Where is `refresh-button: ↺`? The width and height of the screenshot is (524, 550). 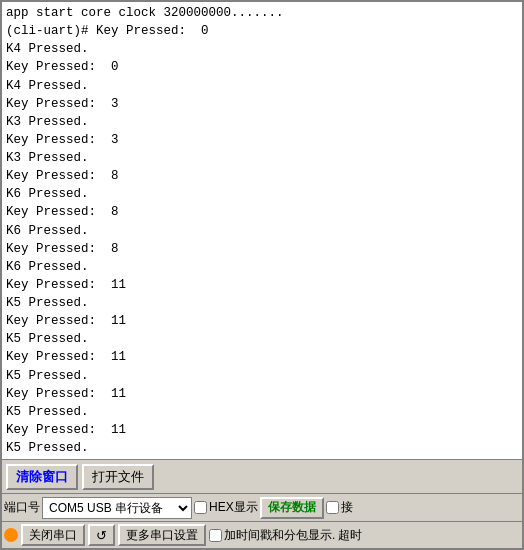
refresh-button: ↺ is located at coordinates (102, 535).